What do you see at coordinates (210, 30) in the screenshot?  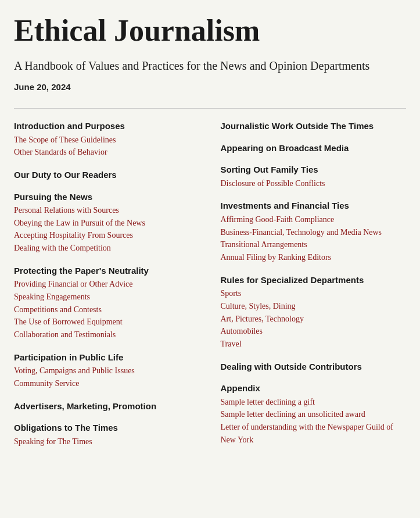 I see `page-title: Ethical Journalism` at bounding box center [210, 30].